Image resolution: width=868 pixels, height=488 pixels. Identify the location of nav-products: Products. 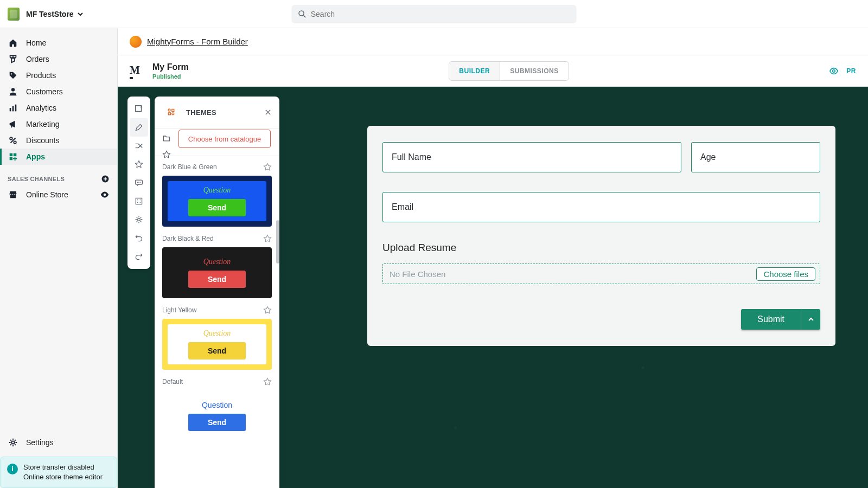
(59, 75).